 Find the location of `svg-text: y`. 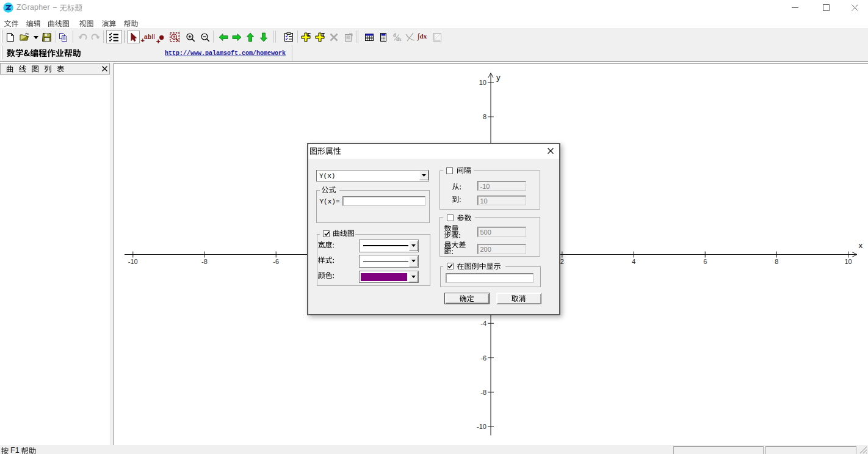

svg-text: y is located at coordinates (498, 77).